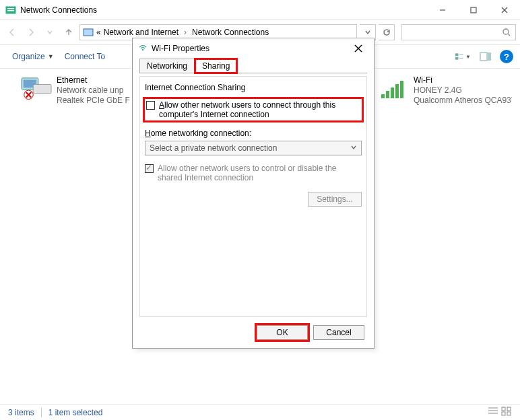 Image resolution: width=520 pixels, height=420 pixels. I want to click on view-menu: ▼, so click(463, 57).